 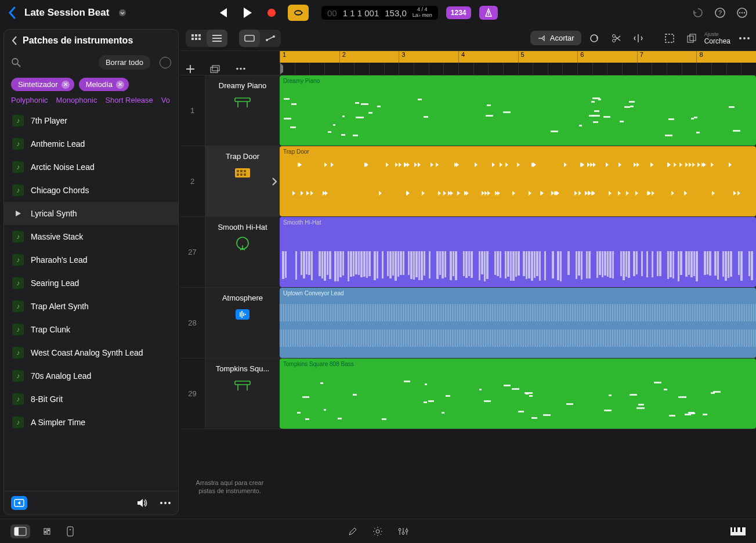 What do you see at coordinates (129, 100) in the screenshot?
I see `filter-subchip: Short Release` at bounding box center [129, 100].